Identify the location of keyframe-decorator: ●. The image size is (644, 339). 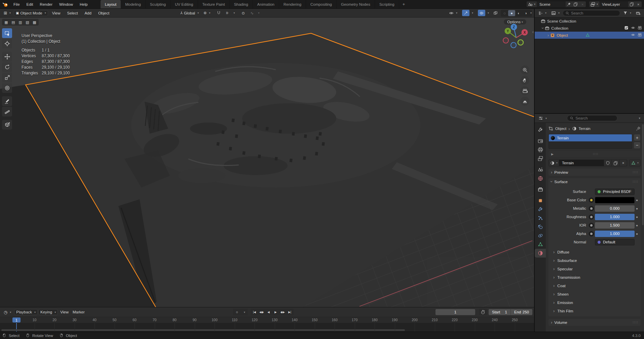
(637, 226).